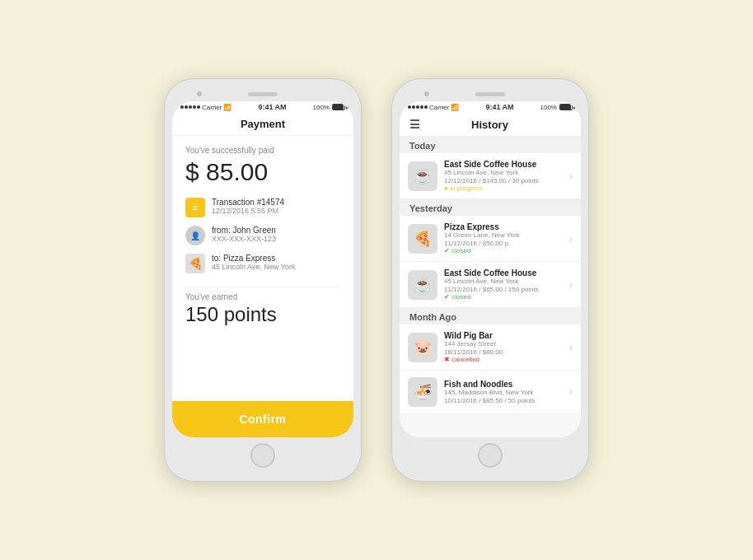  Describe the element at coordinates (571, 176) in the screenshot. I see `chevron-icon-1: ›` at that location.